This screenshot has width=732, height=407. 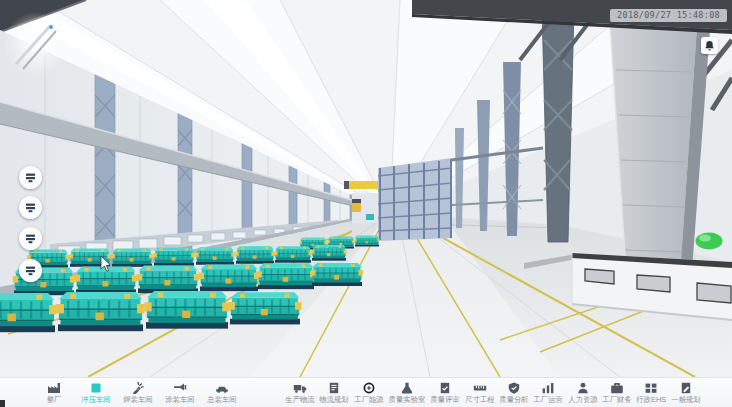 I want to click on quality-review-icon, so click(x=445, y=388).